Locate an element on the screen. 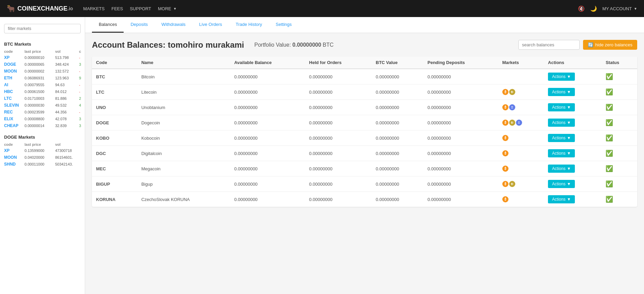  brand-logo: 🐂 COINEXCHANGE .io is located at coordinates (40, 9).